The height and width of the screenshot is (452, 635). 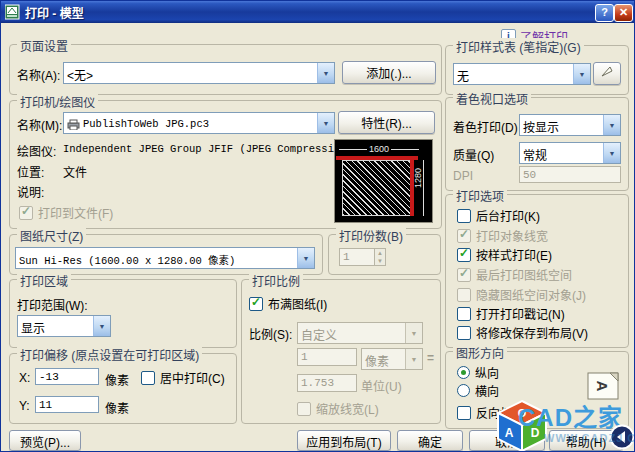 What do you see at coordinates (208, 149) in the screenshot?
I see `plotter-value: Independent JPEG Group JFIF (JPEG Compre…` at bounding box center [208, 149].